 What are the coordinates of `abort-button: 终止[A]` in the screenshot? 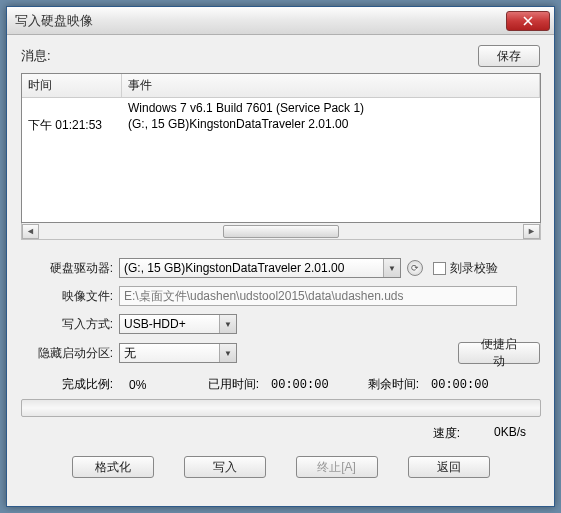 It's located at (337, 467).